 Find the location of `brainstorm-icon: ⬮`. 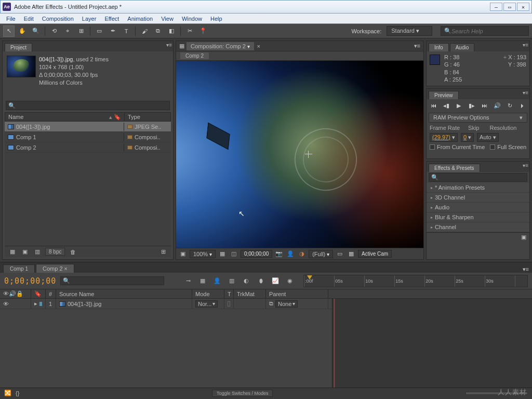

brainstorm-icon: ⬮ is located at coordinates (261, 281).